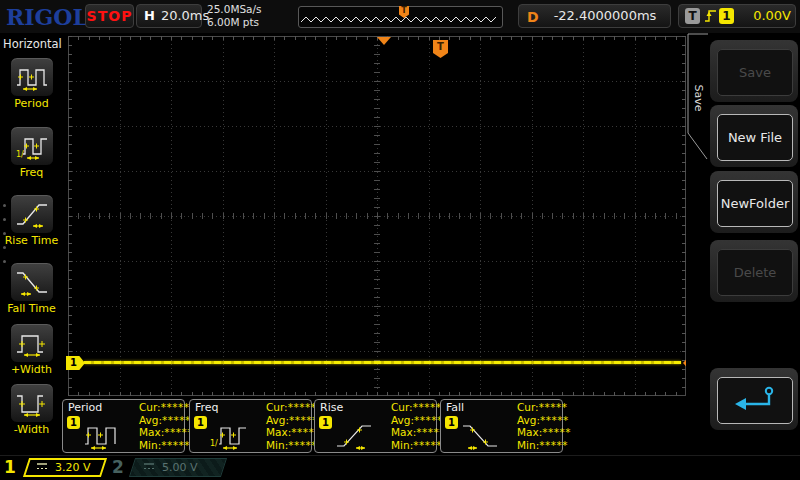 Image resolution: width=800 pixels, height=480 pixels. What do you see at coordinates (754, 271) in the screenshot?
I see `delete-button: Delete` at bounding box center [754, 271].